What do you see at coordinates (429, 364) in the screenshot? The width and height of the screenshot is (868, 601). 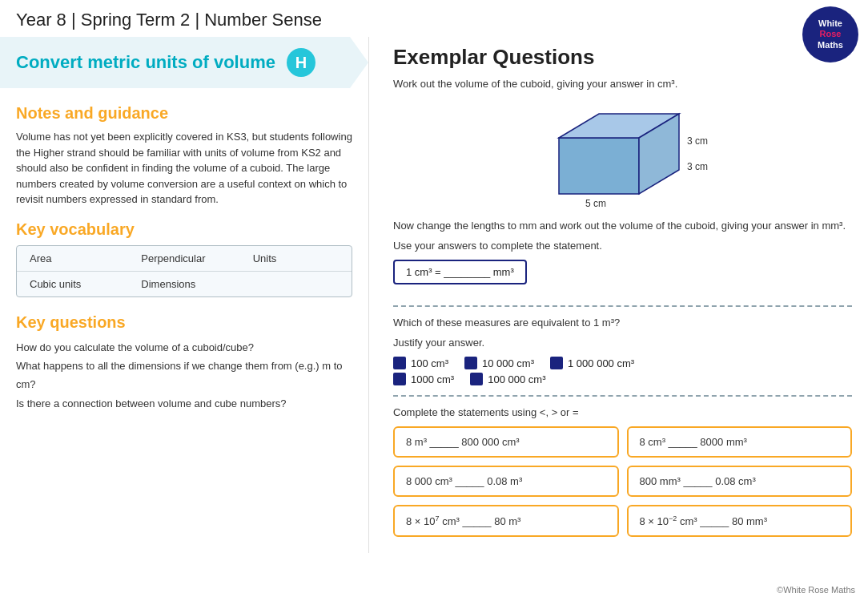 I see `mc-label-1: 100 cm³` at bounding box center [429, 364].